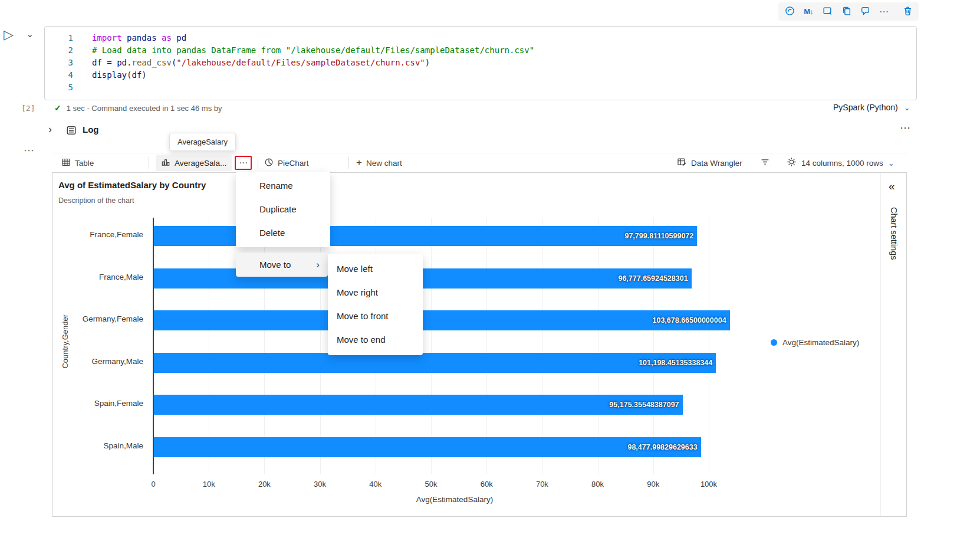  What do you see at coordinates (193, 163) in the screenshot?
I see `tab-average-salary-chart: AverageSala...` at bounding box center [193, 163].